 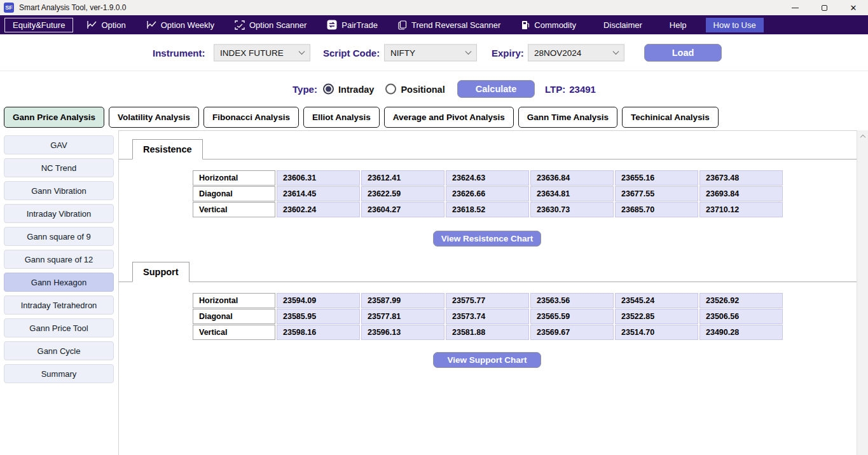 What do you see at coordinates (678, 25) in the screenshot?
I see `menu-item-help: Help` at bounding box center [678, 25].